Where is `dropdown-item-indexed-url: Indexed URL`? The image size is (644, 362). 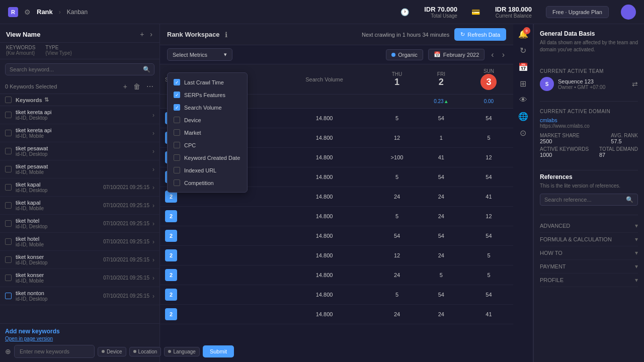 dropdown-item-indexed-url: Indexed URL is located at coordinates (207, 170).